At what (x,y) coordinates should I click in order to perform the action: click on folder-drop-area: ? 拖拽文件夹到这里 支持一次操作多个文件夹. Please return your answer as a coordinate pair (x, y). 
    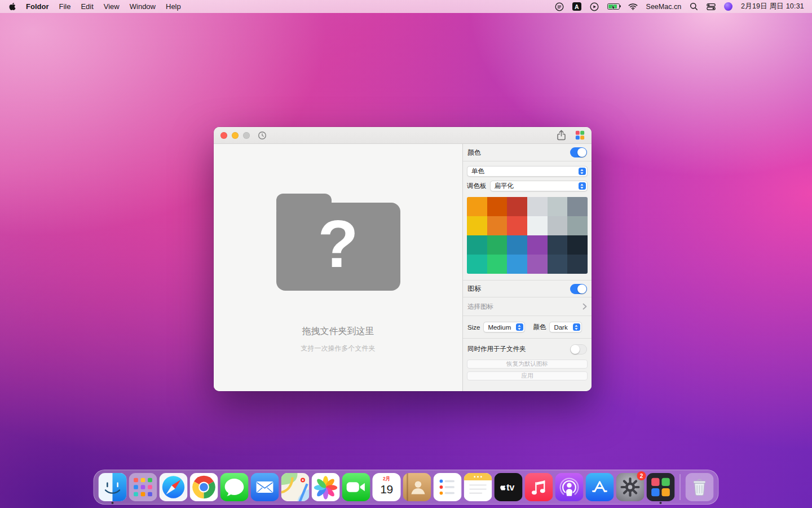
    Looking at the image, I should click on (338, 268).